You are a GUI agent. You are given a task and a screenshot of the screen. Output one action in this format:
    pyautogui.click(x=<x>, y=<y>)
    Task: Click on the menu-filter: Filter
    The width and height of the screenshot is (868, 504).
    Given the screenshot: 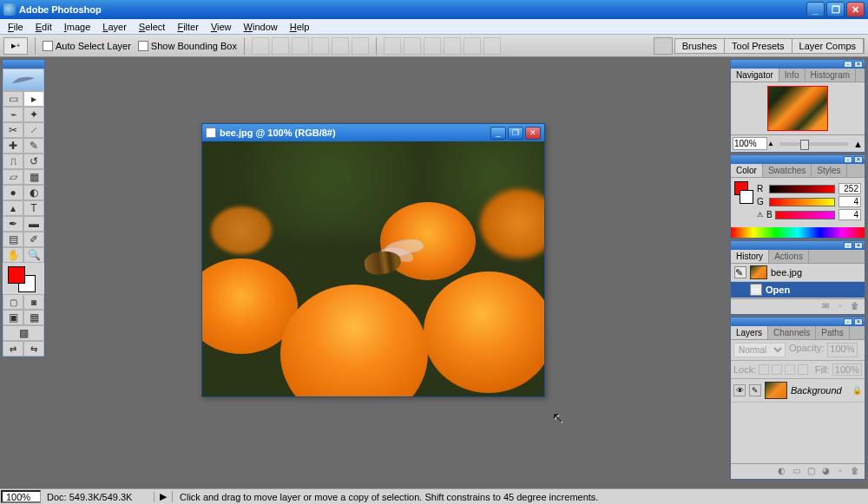 What is the action you would take?
    pyautogui.click(x=187, y=27)
    